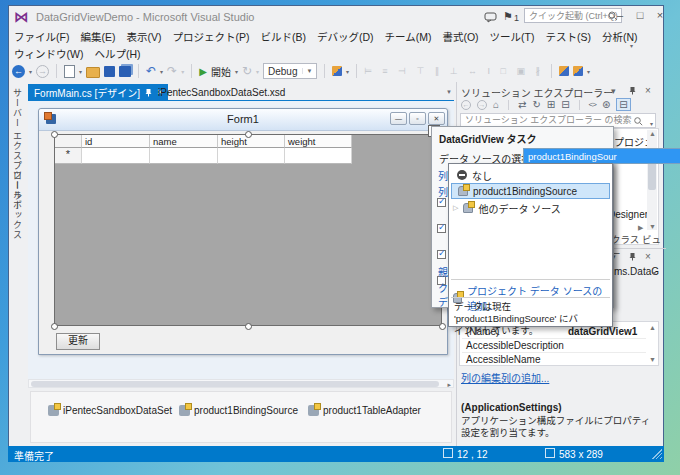 Image resolution: width=680 pixels, height=475 pixels. Describe the element at coordinates (623, 104) in the screenshot. I see `se-preview-toggle-icon: ⊟` at that location.